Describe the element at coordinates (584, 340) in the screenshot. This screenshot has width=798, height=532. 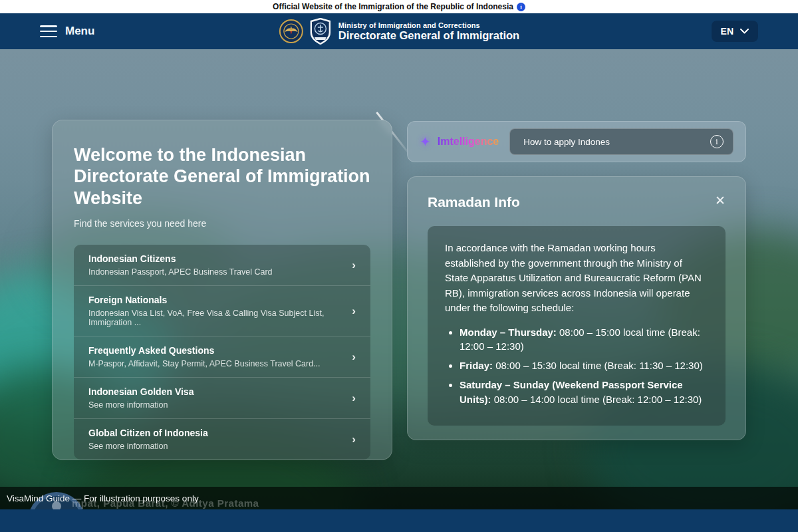
I see `schedule-item: Monday – Thursday: 08:00 – 15:00 local t…` at that location.